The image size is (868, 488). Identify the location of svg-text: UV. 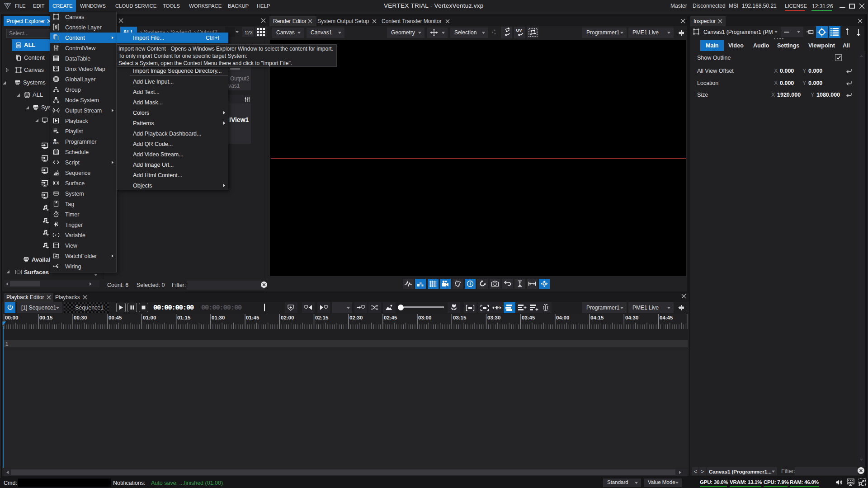
(519, 30).